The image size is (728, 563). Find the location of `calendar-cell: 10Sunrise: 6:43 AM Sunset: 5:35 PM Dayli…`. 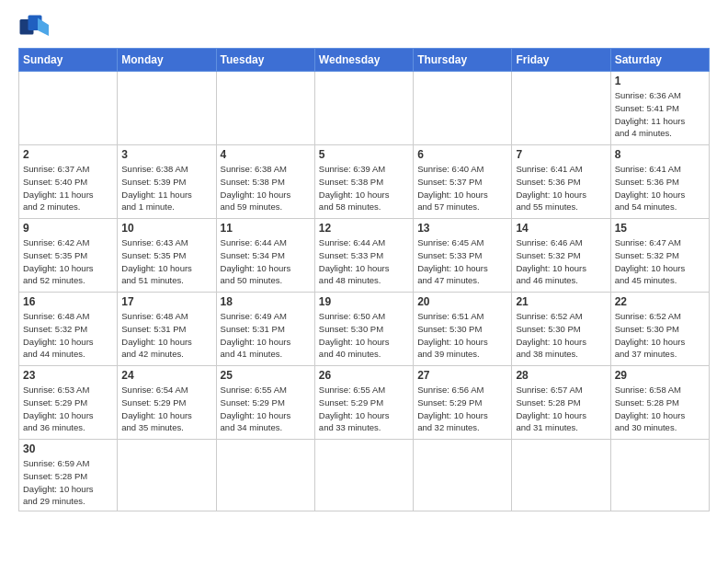

calendar-cell: 10Sunrise: 6:43 AM Sunset: 5:35 PM Dayli… is located at coordinates (167, 256).